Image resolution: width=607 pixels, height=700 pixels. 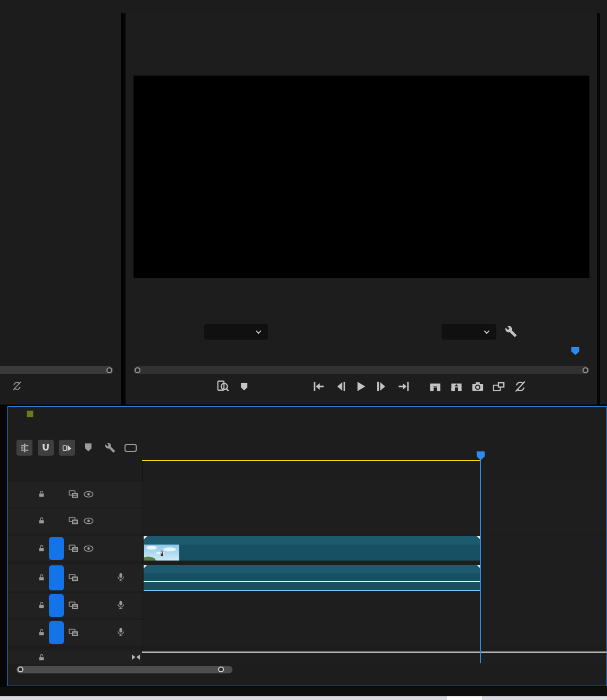 I want to click on track-v3, so click(x=307, y=494).